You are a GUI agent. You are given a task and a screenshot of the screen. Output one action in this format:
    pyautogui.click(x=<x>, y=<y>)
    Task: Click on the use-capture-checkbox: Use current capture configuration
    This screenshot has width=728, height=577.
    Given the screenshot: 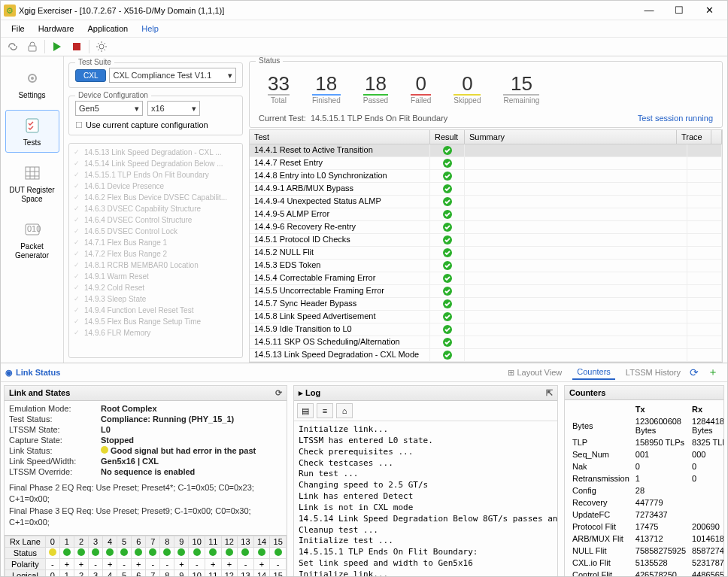 What is the action you would take?
    pyautogui.click(x=156, y=125)
    